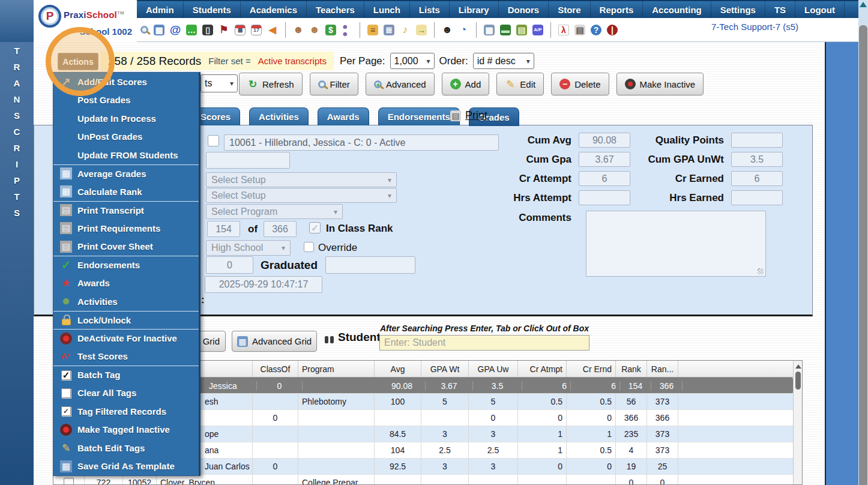 This screenshot has width=868, height=485. What do you see at coordinates (126, 137) in the screenshot?
I see `menu-item-unpost-grades: UnPost Grades` at bounding box center [126, 137].